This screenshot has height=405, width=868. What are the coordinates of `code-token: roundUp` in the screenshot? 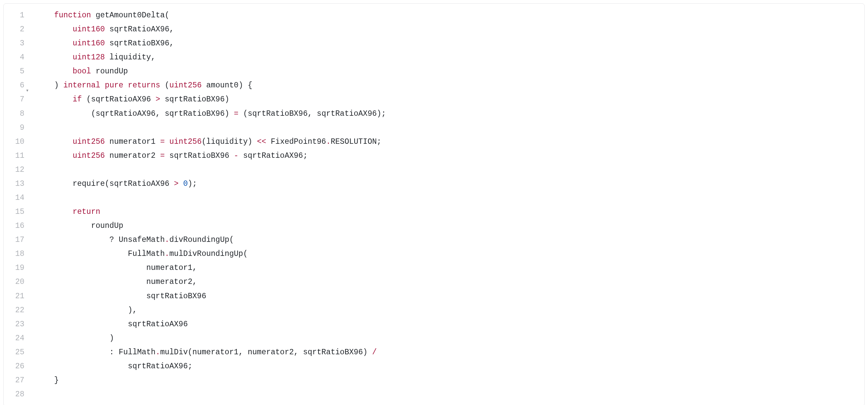 It's located at (107, 226).